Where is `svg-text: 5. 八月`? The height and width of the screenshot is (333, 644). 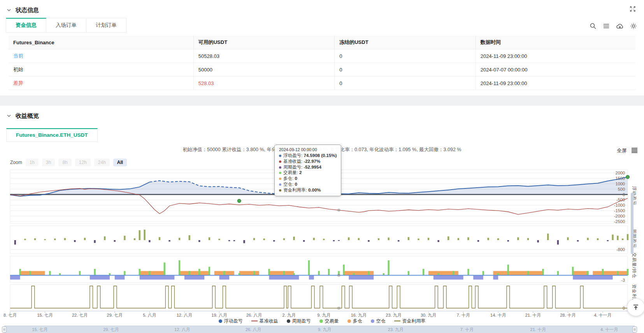
svg-text: 5. 八月 is located at coordinates (149, 315).